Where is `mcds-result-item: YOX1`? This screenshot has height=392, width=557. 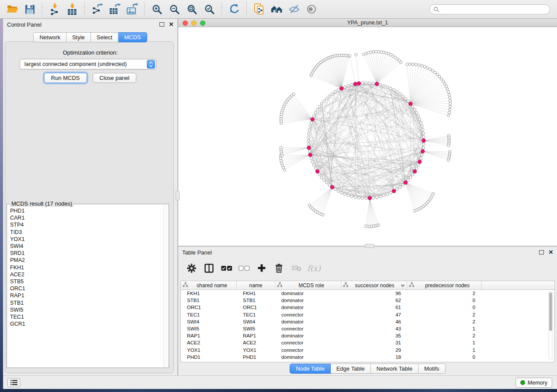
mcds-result-item: YOX1 is located at coordinates (85, 239).